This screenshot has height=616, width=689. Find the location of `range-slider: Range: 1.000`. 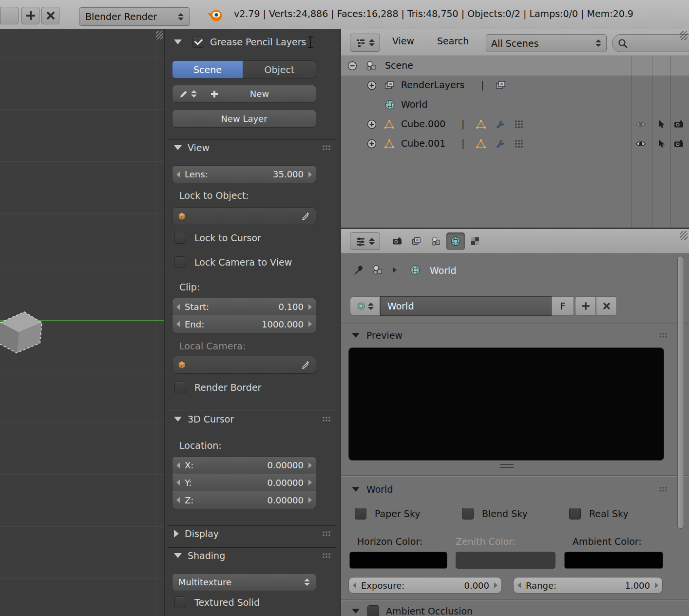

range-slider: Range: 1.000 is located at coordinates (588, 585).